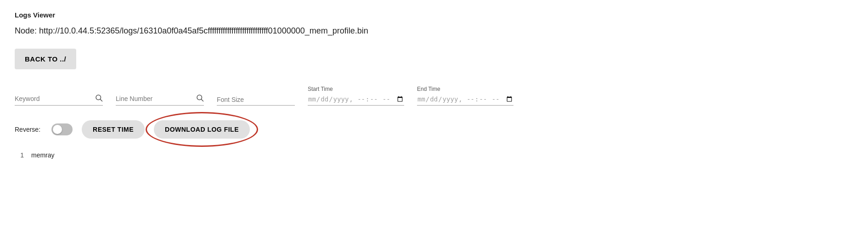 The height and width of the screenshot is (246, 868). Describe the element at coordinates (434, 31) in the screenshot. I see `node-url: Node: http://10.0.44.5:52365/logs/16310a…` at that location.